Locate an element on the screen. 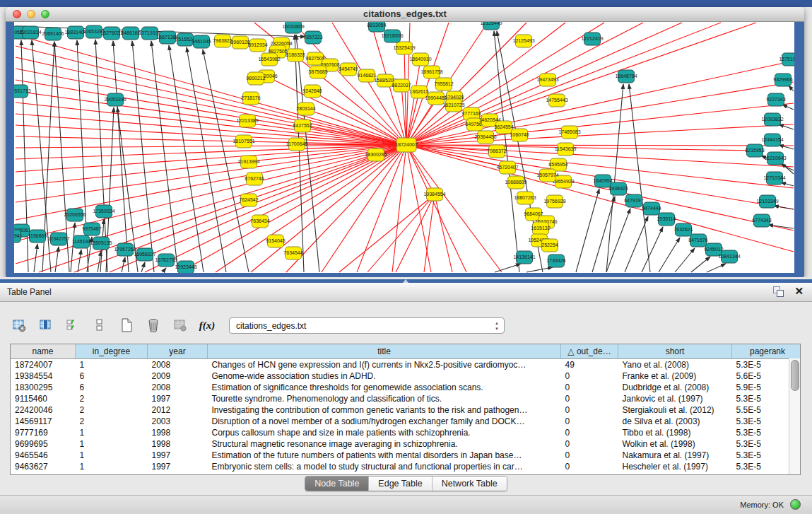 This screenshot has height=514, width=812. column-header-short: short is located at coordinates (676, 352).